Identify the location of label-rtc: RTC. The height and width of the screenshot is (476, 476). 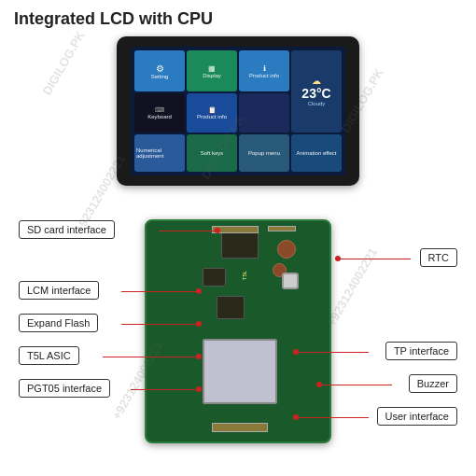
(439, 258).